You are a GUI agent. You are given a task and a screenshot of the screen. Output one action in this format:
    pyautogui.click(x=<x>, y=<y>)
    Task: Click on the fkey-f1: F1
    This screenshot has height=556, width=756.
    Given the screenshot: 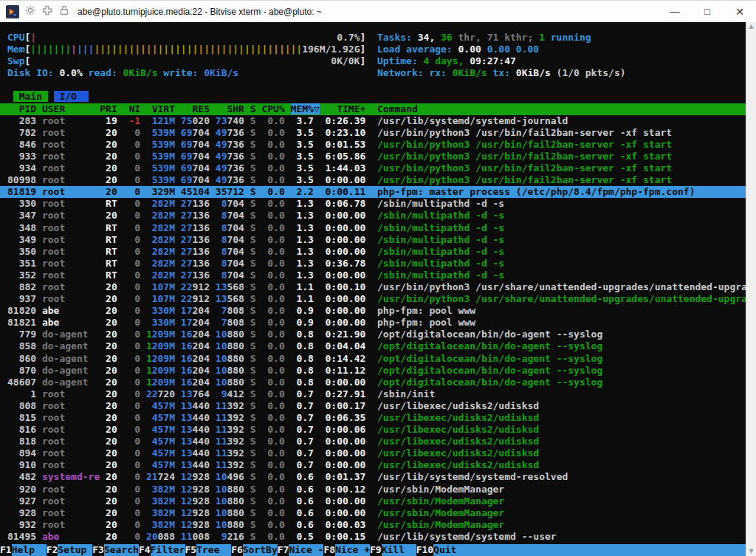 What is the action you would take?
    pyautogui.click(x=6, y=550)
    